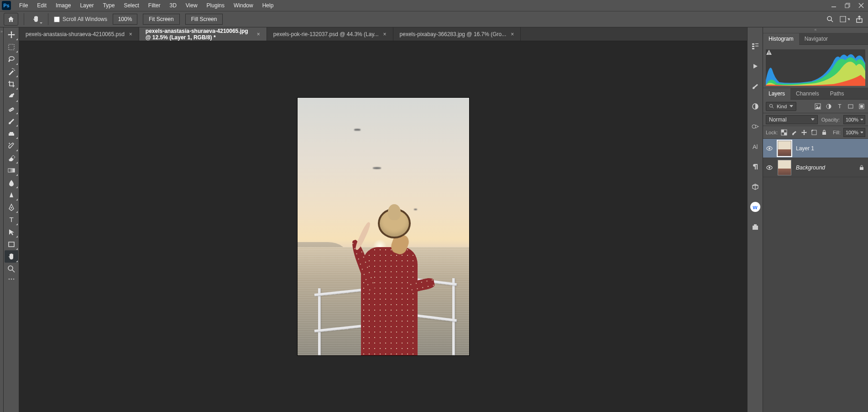  I want to click on path-selection-tool-icon, so click(11, 232).